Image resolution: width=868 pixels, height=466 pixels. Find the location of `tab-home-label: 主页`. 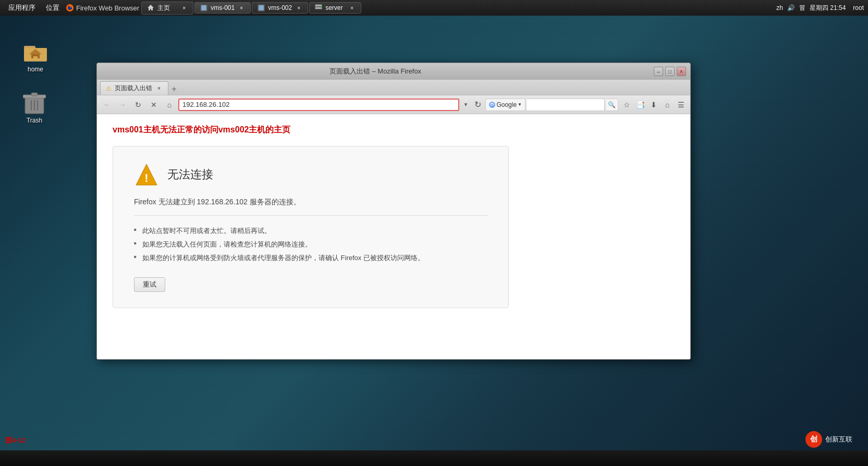

tab-home-label: 主页 is located at coordinates (167, 8).